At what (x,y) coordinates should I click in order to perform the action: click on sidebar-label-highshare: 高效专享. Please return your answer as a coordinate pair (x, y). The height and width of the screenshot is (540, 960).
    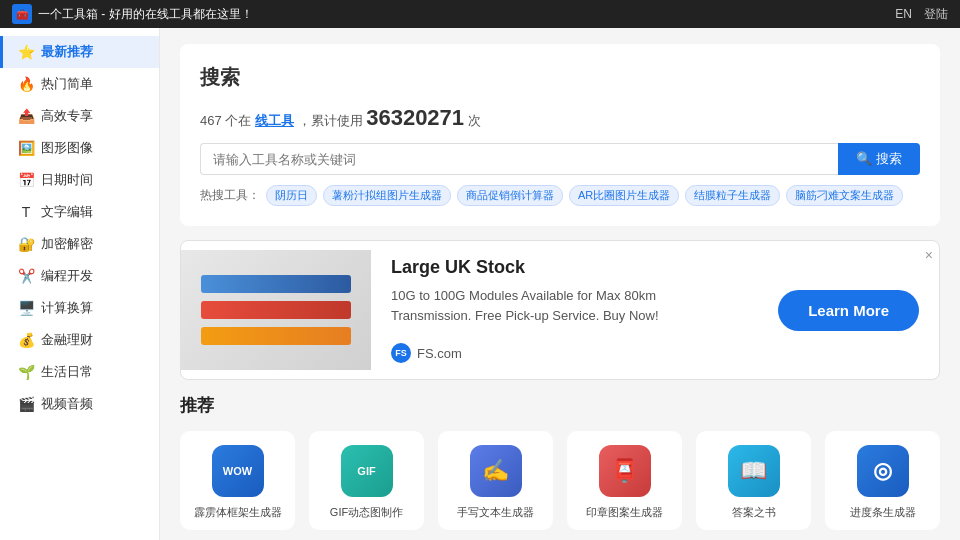
    Looking at the image, I should click on (67, 116).